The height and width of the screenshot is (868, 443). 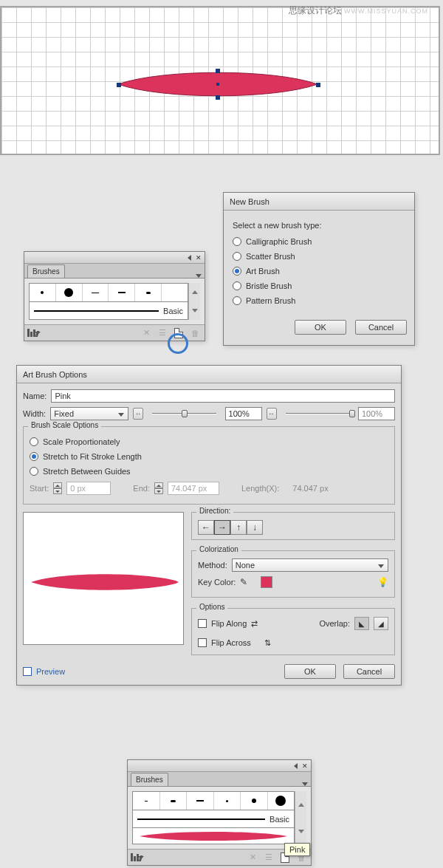 I want to click on radio-bristle: Bristle Brush, so click(x=319, y=286).